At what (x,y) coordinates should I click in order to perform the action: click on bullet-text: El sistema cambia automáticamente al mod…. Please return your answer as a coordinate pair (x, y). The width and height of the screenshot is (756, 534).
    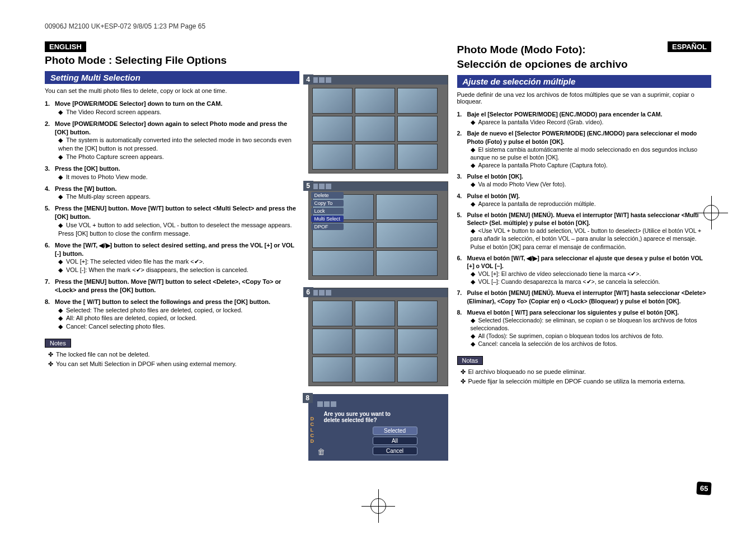
    Looking at the image, I should click on (584, 153).